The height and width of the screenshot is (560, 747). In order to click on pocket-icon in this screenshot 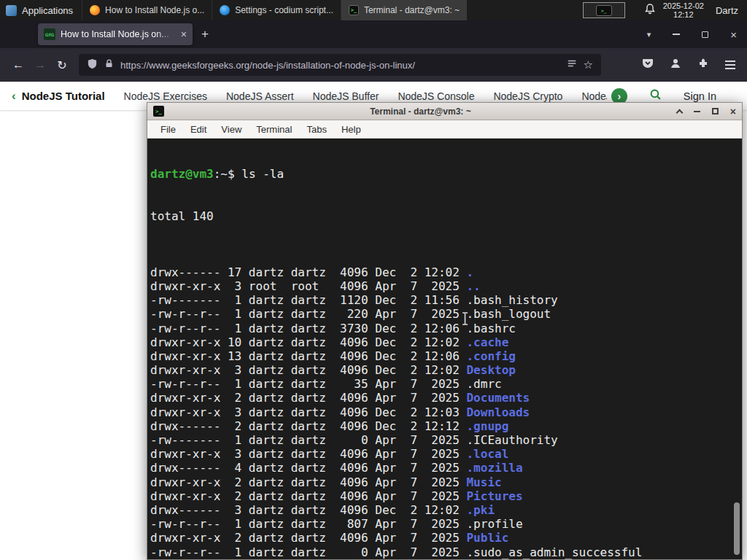, I will do `click(648, 65)`.